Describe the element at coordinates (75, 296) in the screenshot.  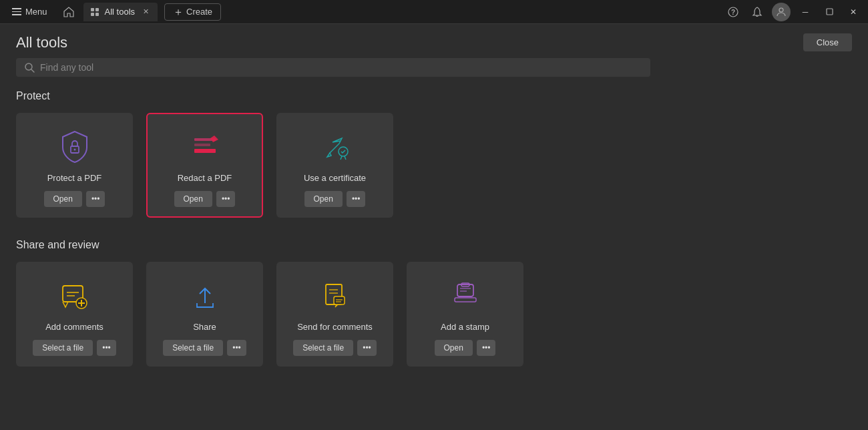
I see `add-comments-icon` at that location.